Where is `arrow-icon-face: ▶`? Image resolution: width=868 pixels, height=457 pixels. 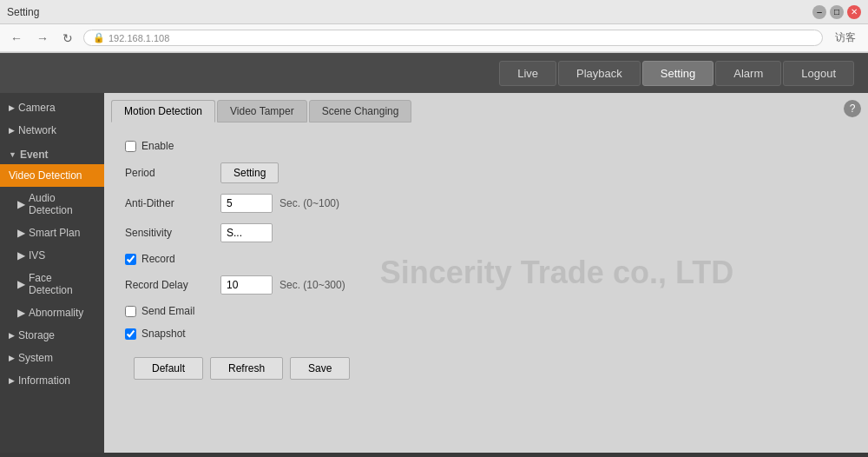 arrow-icon-face: ▶ is located at coordinates (21, 284).